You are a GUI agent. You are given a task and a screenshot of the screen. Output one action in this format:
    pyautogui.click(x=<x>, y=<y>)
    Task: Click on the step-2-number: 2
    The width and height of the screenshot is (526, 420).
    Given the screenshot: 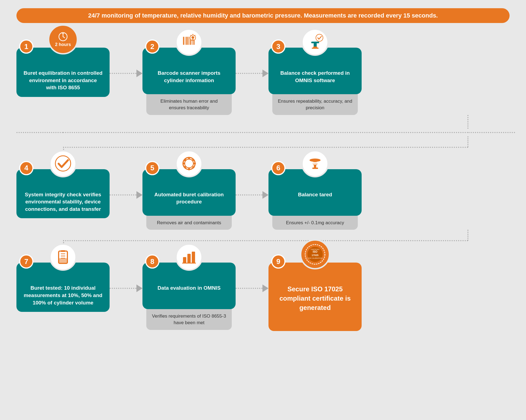 What is the action you would take?
    pyautogui.click(x=152, y=47)
    